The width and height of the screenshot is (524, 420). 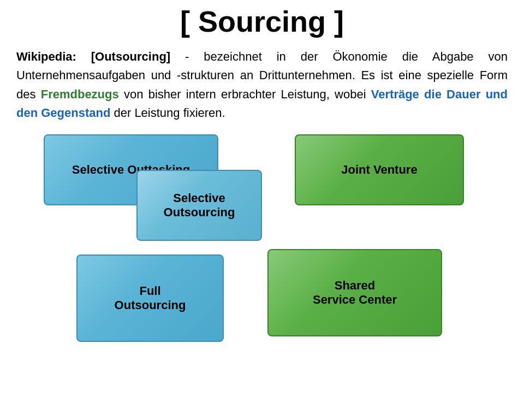 I want to click on box-shared-service-center: SharedService Center, so click(x=355, y=293).